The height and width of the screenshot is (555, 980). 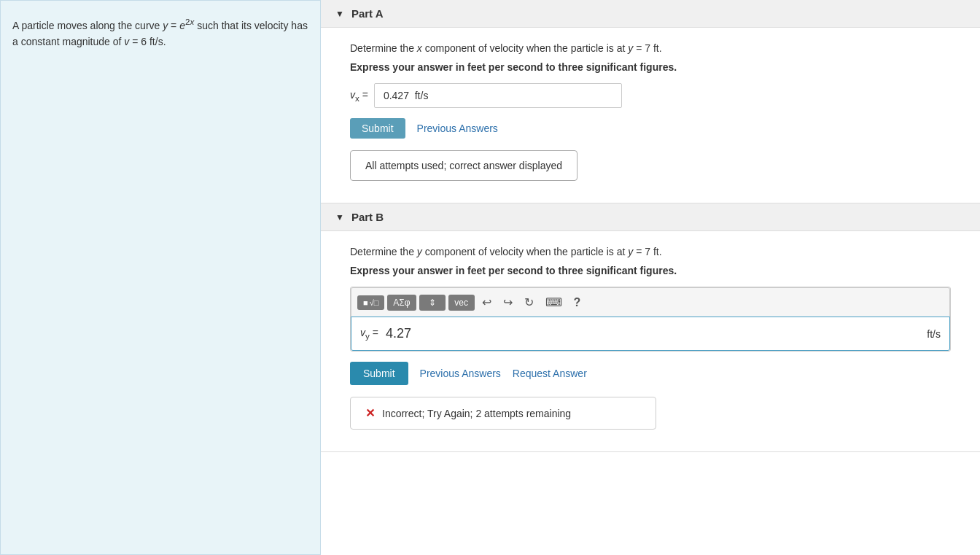 I want to click on part-a-instruction: Express your answer in feet per second t…, so click(x=650, y=67).